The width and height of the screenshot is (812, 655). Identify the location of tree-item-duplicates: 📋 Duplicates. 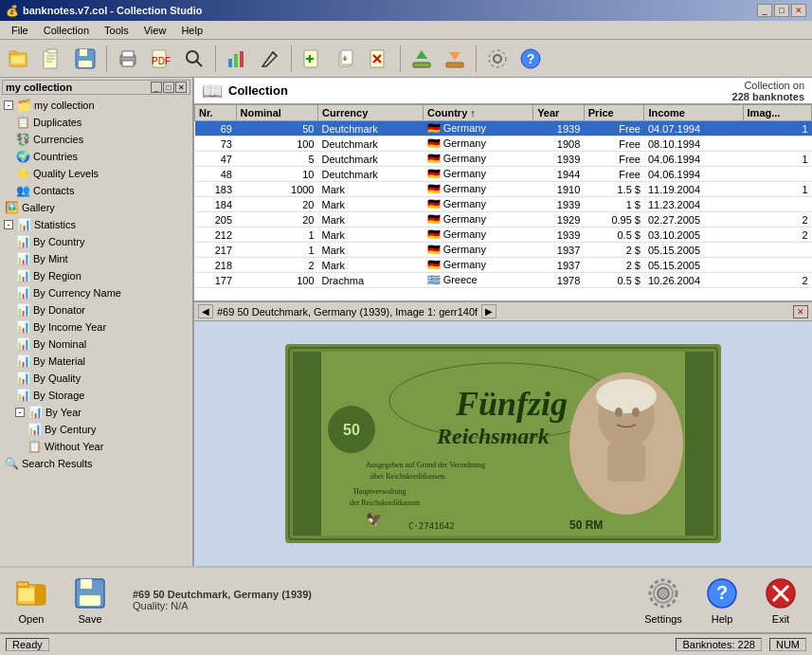
(97, 122).